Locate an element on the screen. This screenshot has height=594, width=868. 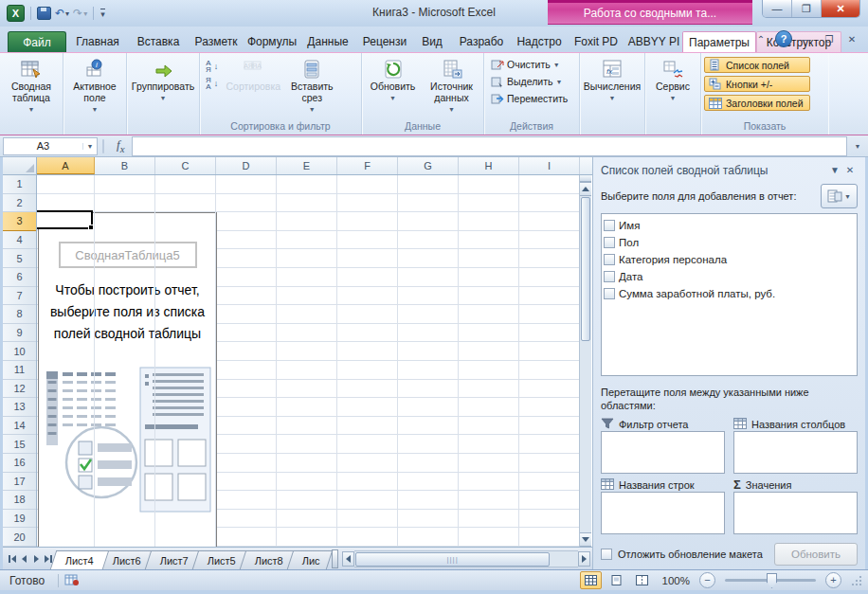
pane-options-icon: ▼ is located at coordinates (835, 171).